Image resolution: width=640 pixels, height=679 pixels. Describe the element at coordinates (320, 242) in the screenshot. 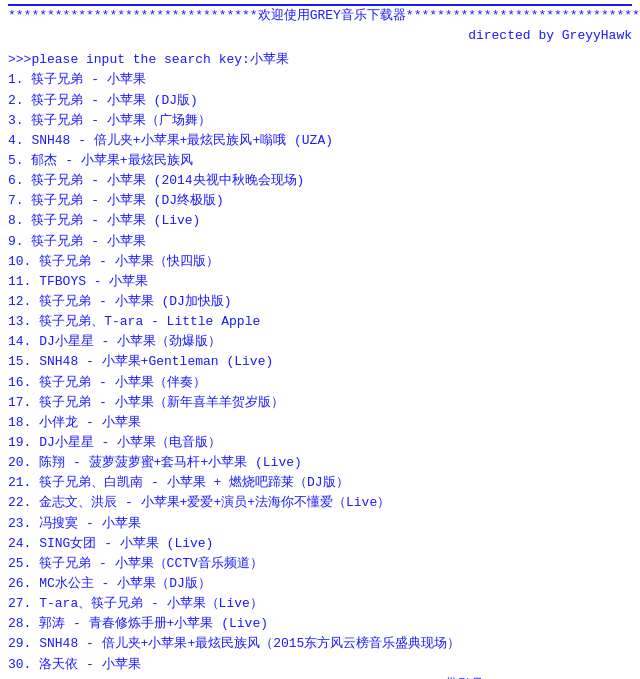

I see `result-item: 9. 筷子兄弟 - 小苹果` at that location.